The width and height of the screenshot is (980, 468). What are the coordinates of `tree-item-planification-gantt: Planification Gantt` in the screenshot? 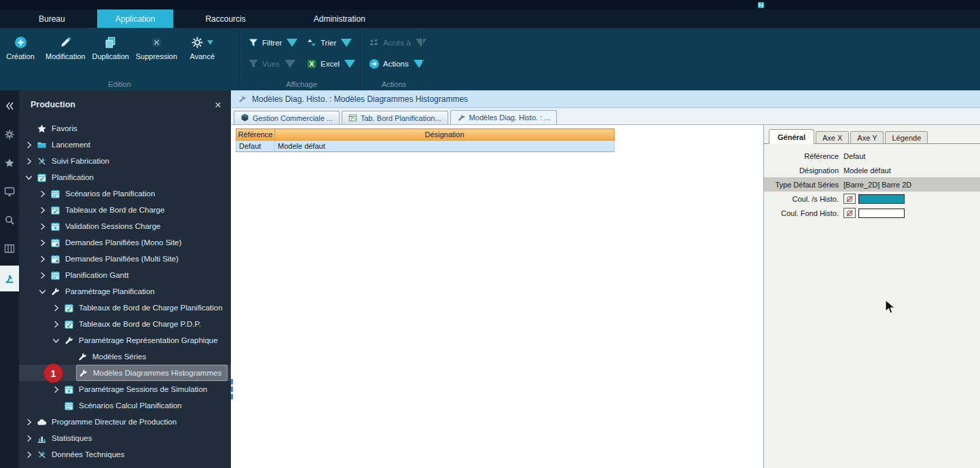 It's located at (125, 275).